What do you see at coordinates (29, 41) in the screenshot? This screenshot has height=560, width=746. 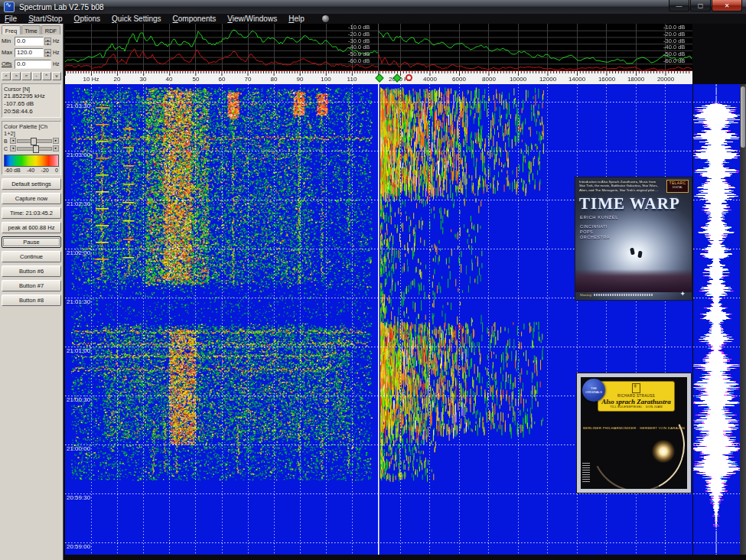 I see `min-frequency-input: 0.0` at bounding box center [29, 41].